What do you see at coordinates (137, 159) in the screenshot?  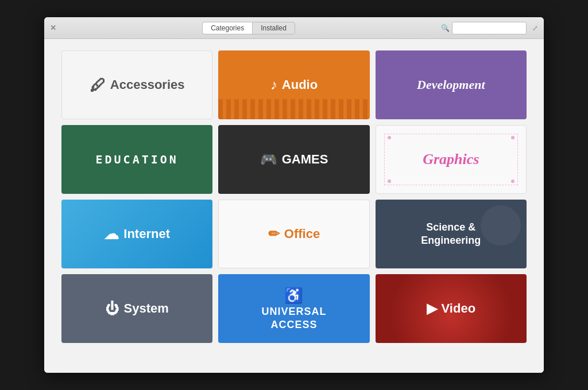 I see `category-education: EDUCATION` at bounding box center [137, 159].